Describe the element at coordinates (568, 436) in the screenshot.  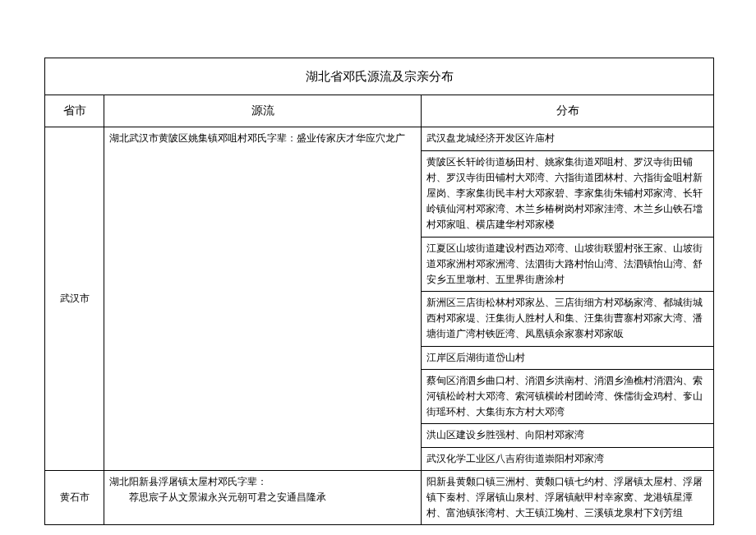
I see `distribution-cell: 洪山区建设乡胜强村、向阳村邓家湾` at that location.